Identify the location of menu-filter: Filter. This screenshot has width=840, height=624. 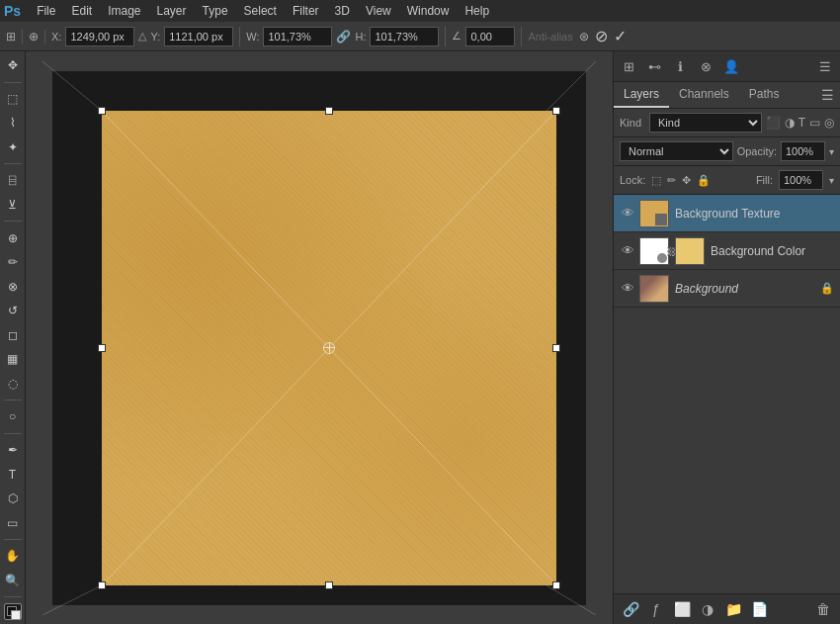
(306, 11).